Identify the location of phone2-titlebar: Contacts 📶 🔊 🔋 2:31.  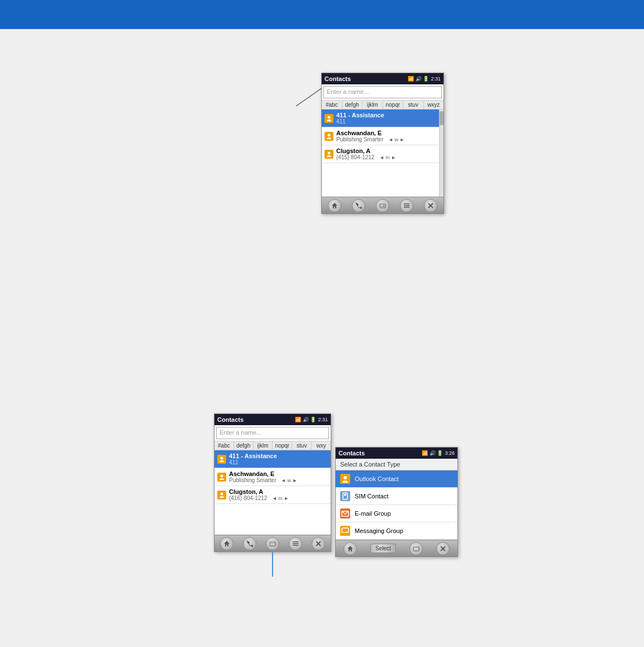
(273, 420).